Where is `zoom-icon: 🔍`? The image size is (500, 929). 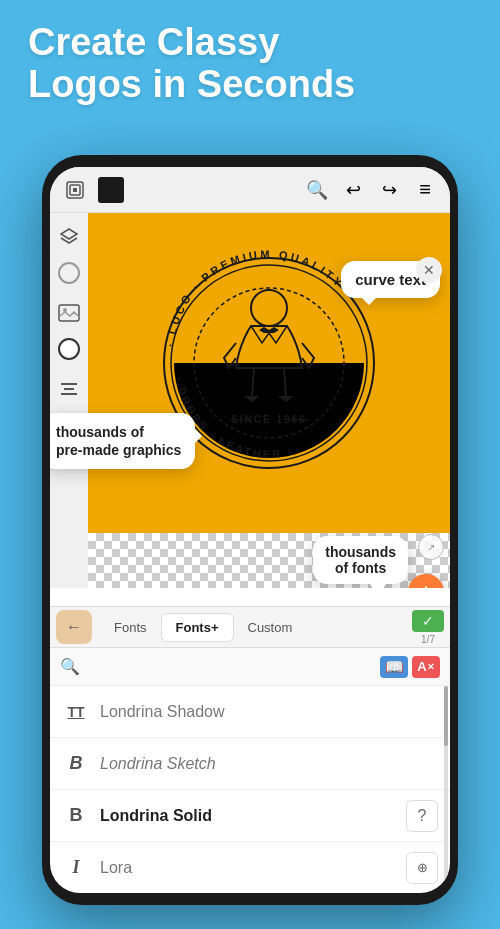
zoom-icon: 🔍 is located at coordinates (317, 190).